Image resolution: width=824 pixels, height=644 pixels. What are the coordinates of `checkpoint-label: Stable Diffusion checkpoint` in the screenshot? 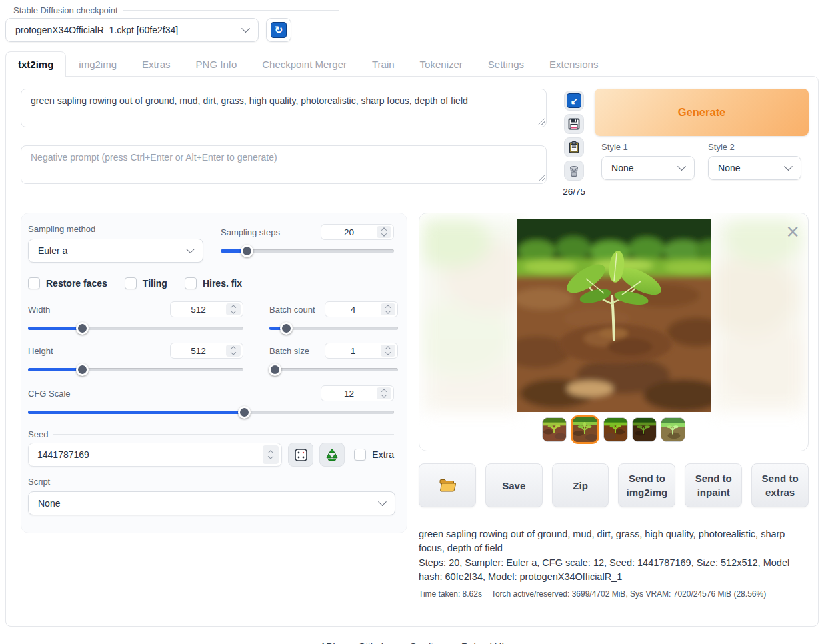 It's located at (65, 11).